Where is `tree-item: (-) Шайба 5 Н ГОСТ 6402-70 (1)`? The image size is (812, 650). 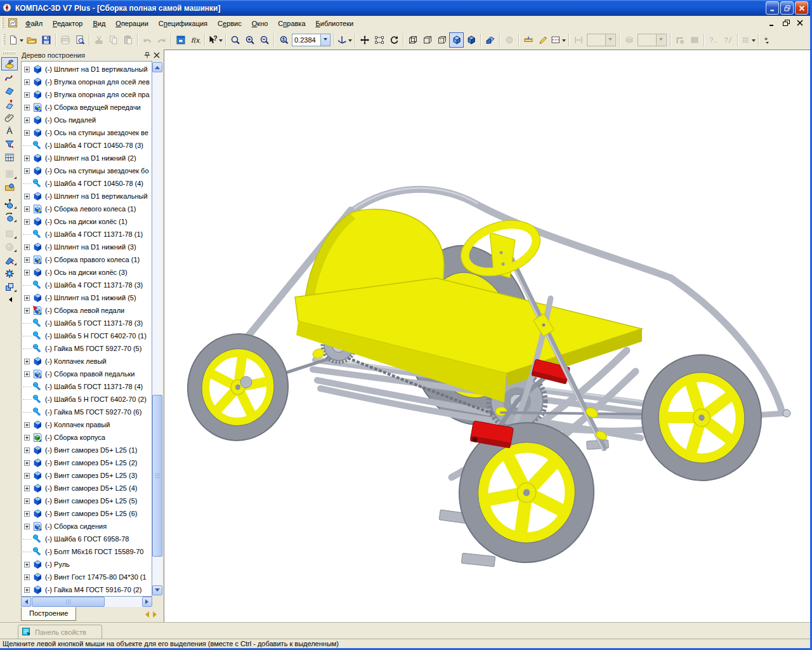 tree-item: (-) Шайба 5 Н ГОСТ 6402-70 (1) is located at coordinates (88, 336).